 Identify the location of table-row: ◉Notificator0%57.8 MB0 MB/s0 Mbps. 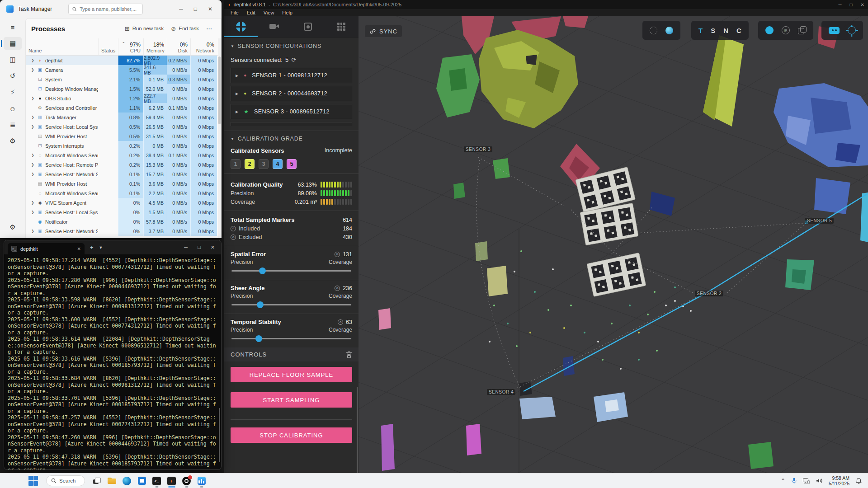
(122, 221).